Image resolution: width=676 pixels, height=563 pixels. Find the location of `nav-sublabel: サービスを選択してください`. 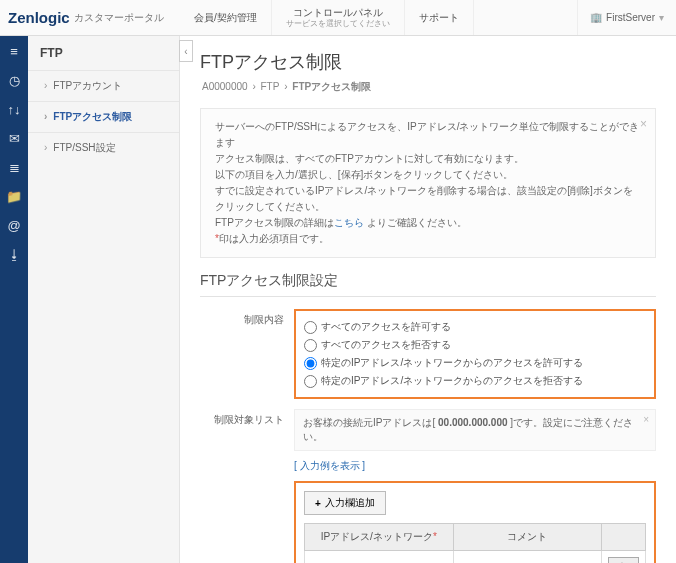

nav-sublabel: サービスを選択してください is located at coordinates (338, 24).